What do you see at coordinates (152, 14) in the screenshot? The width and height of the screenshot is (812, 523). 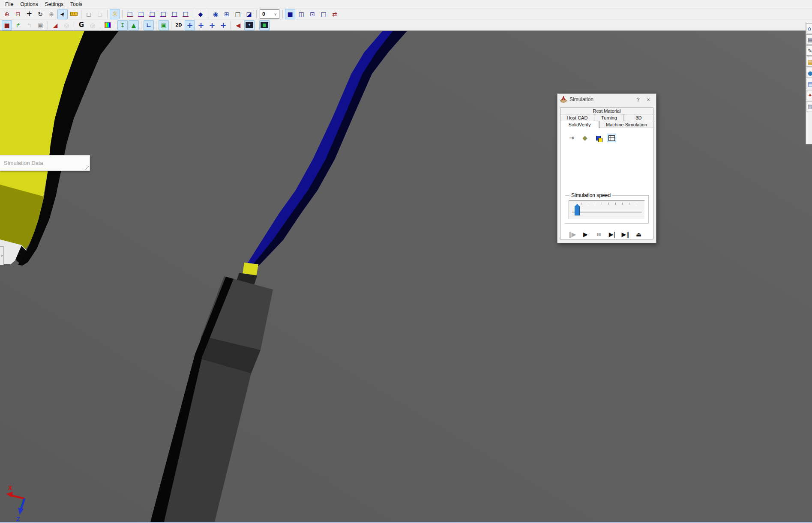 I see `view-side-button: □` at bounding box center [152, 14].